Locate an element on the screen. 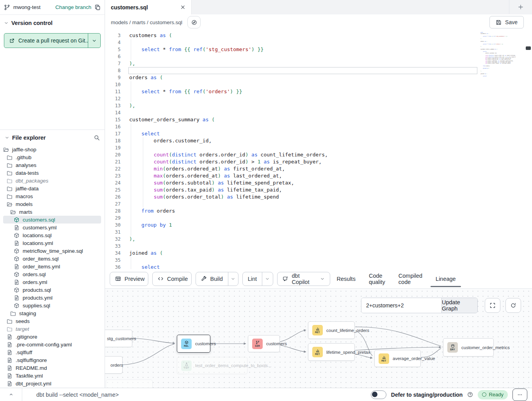  file-tree-item-orders-yml: orders.yml is located at coordinates (52, 282).